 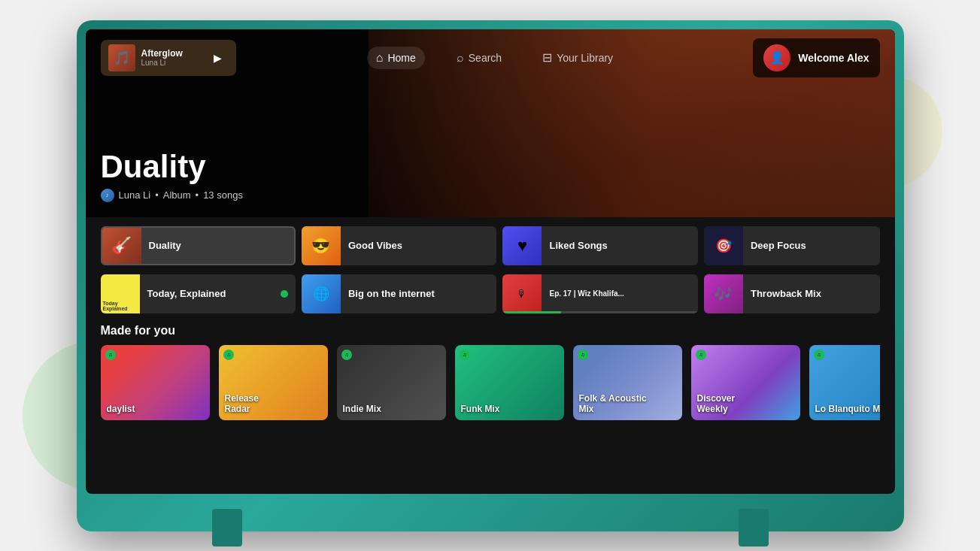 I want to click on tv-stand-left, so click(x=227, y=528).